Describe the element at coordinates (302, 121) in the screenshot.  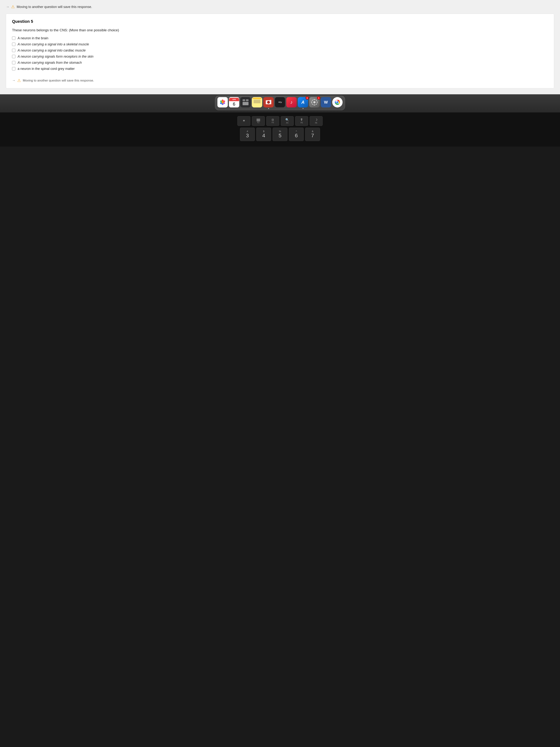
I see `f5-key: 🎙 F5` at that location.